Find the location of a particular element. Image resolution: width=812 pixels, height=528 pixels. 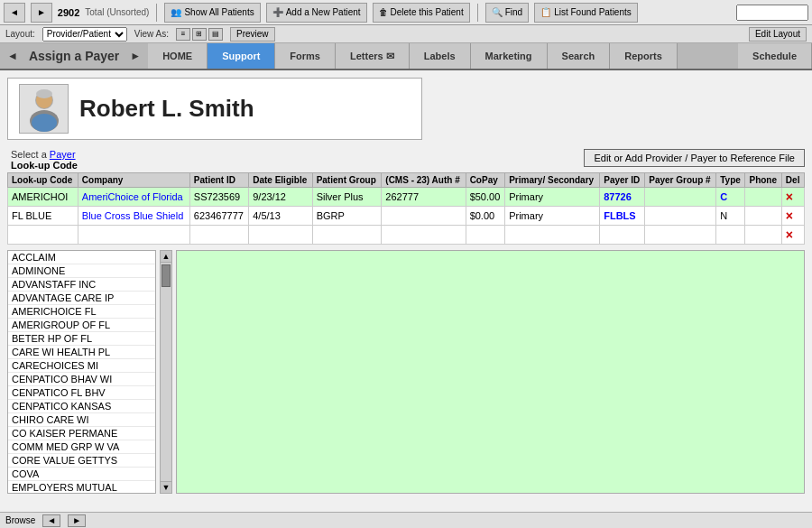

top-search-input is located at coordinates (772, 13).